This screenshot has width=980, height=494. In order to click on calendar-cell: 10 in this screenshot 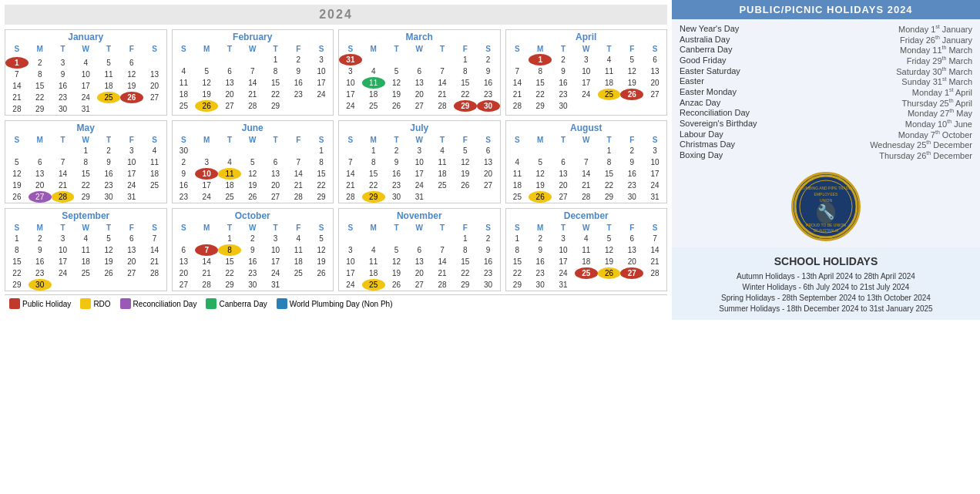, I will do `click(419, 162)`.